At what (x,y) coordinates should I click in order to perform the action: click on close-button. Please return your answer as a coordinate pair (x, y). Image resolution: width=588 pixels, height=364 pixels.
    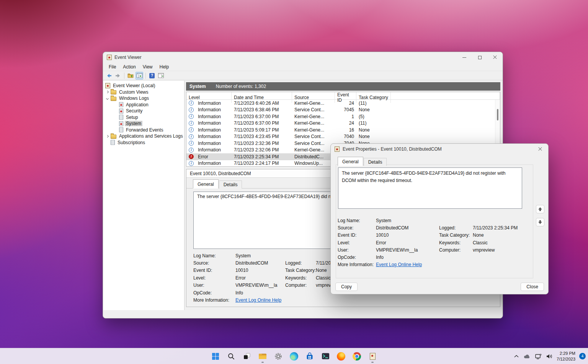
    Looking at the image, I should click on (495, 57).